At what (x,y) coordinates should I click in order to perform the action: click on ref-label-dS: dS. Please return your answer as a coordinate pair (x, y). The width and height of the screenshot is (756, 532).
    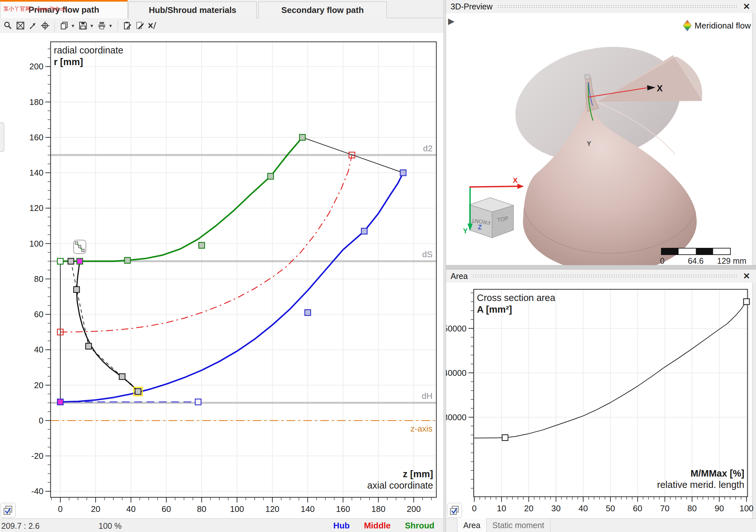
    Looking at the image, I should click on (427, 254).